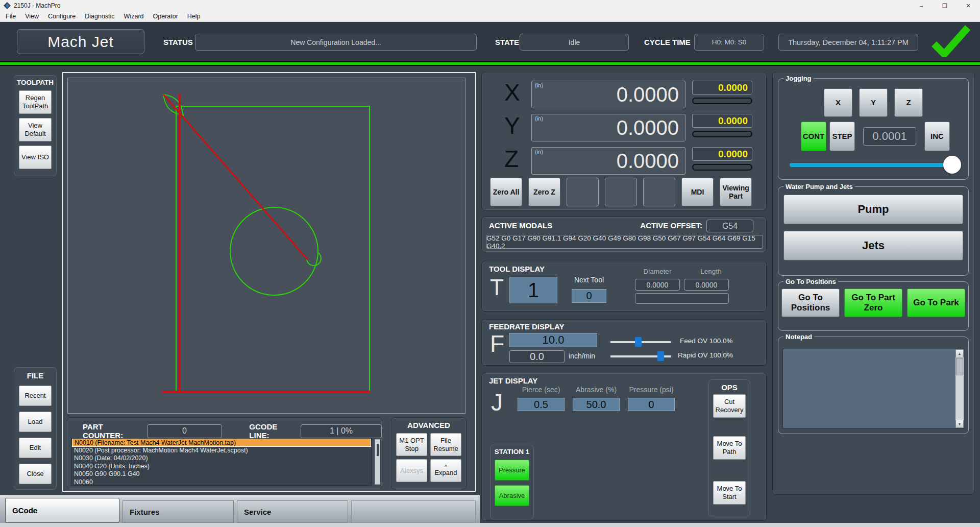 This screenshot has height=527, width=980. What do you see at coordinates (729, 406) in the screenshot?
I see `cut-recovery-button: Cut Recovery` at bounding box center [729, 406].